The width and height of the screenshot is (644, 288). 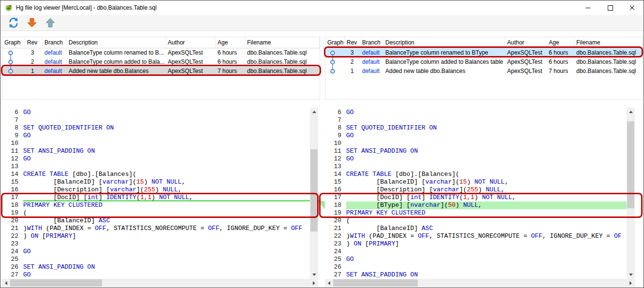 I want to click on code-line-27: 27SET ANSI_PADDING ON, so click(x=476, y=275).